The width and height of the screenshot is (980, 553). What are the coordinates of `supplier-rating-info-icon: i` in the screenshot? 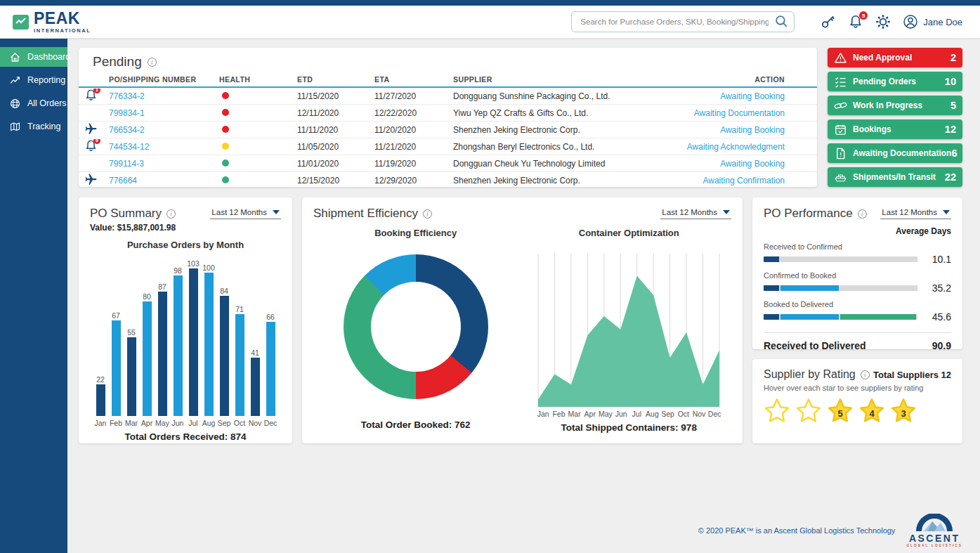 It's located at (865, 375).